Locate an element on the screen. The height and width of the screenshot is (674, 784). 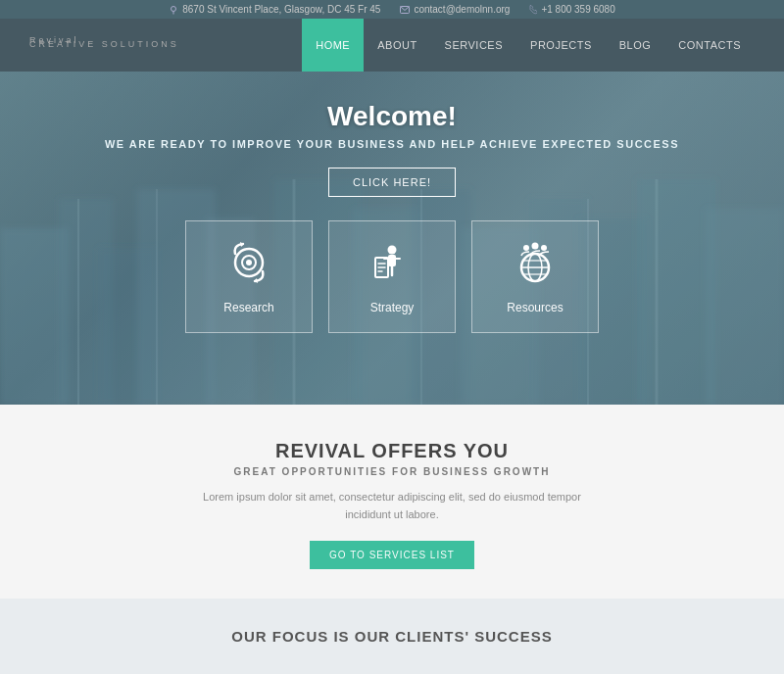
main-nav: HOME ABOUT SERVICES PROJECTS BLOG CONTAC… is located at coordinates (528, 45).